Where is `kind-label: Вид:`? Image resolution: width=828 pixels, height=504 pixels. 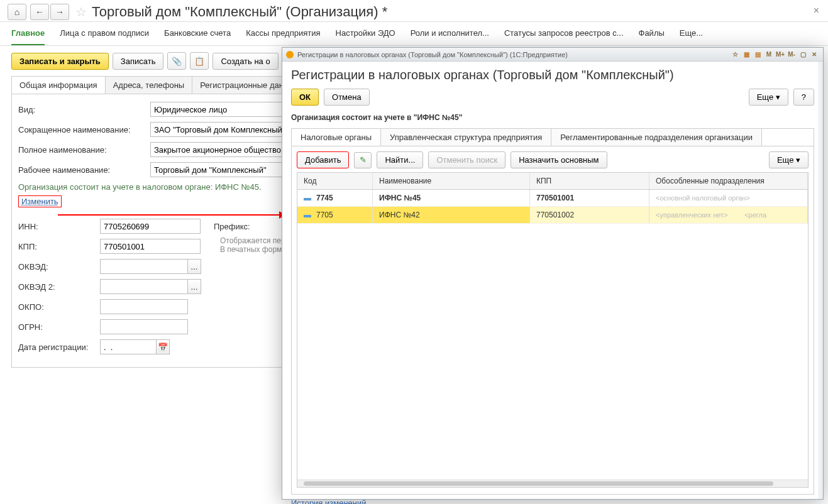
kind-label: Вид: is located at coordinates (84, 109).